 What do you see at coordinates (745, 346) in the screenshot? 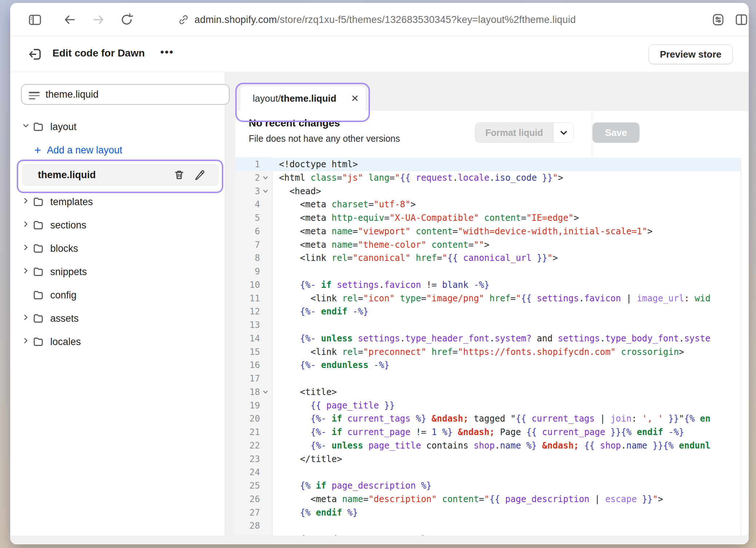
I see `editor-scroll-gutter` at bounding box center [745, 346].